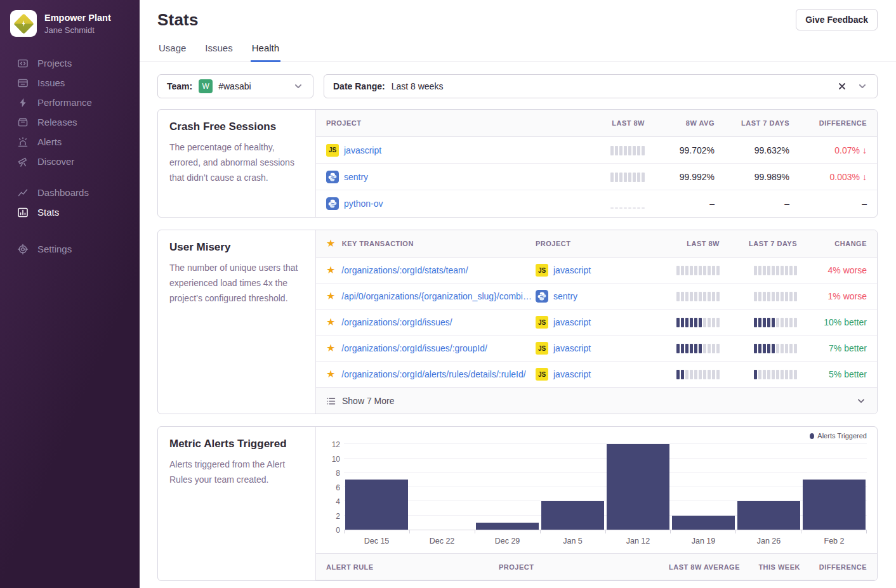 Image resolution: width=896 pixels, height=588 pixels. Describe the element at coordinates (518, 86) in the screenshot. I see `filter-bar: Team: W #wasabi Date Range: Last 8 weeks` at that location.